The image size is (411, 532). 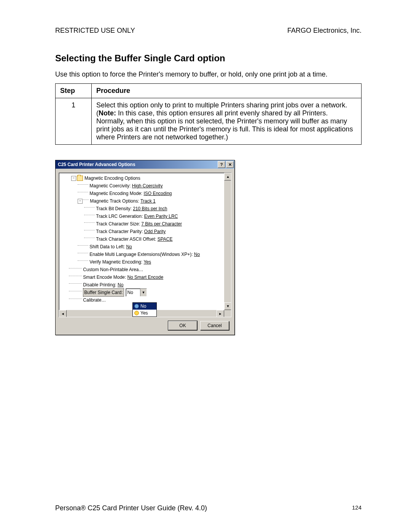 What do you see at coordinates (137, 165) in the screenshot?
I see `dialog-title: C25 Card Printer Advanced Options` at bounding box center [137, 165].